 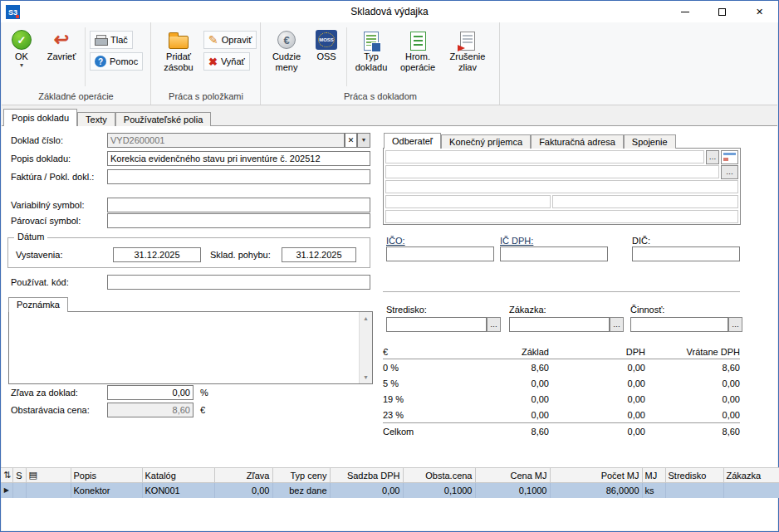 I want to click on ico-link-label: IČO:, so click(x=395, y=241).